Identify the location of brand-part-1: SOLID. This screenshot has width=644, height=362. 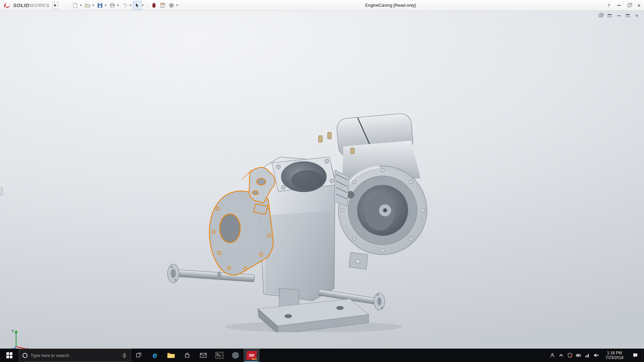
(21, 5).